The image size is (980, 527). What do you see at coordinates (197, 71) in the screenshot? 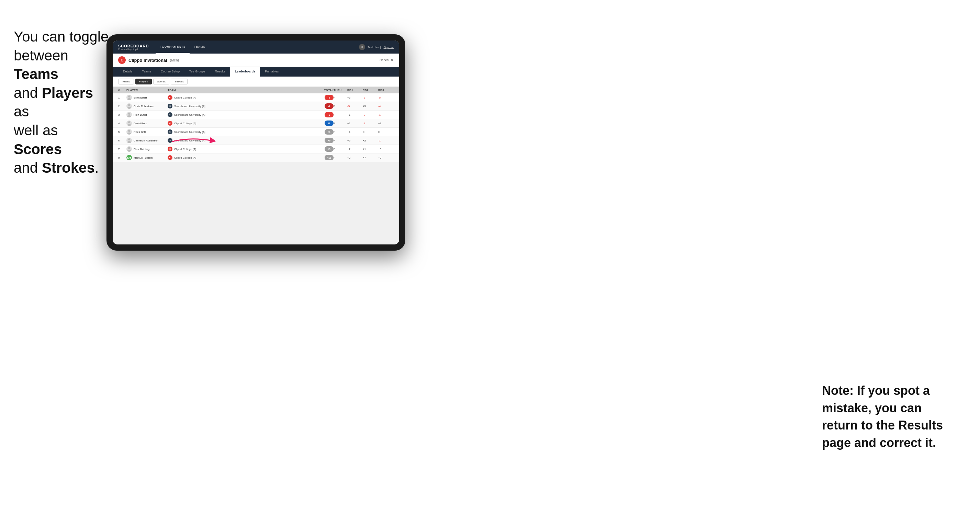
I see `tab-tee-groups: Tee Groups` at bounding box center [197, 71].